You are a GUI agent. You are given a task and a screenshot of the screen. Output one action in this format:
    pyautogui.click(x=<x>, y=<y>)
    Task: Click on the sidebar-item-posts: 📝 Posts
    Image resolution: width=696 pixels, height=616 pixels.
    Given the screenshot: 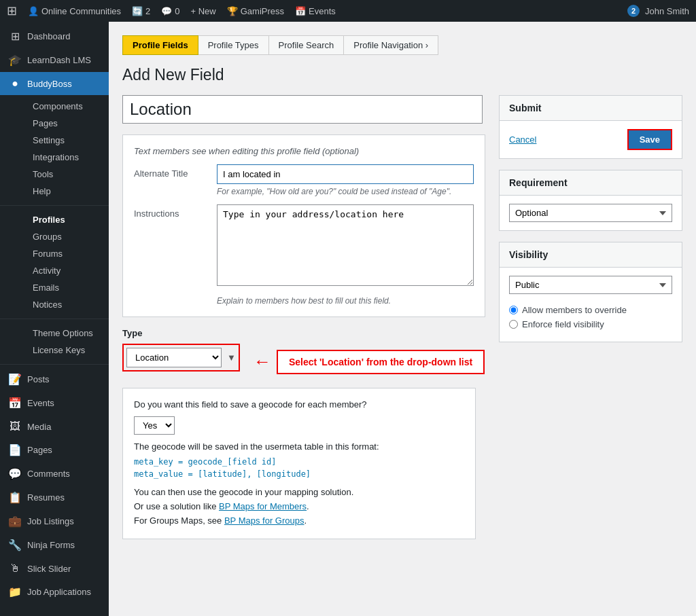 What is the action you would take?
    pyautogui.click(x=54, y=379)
    